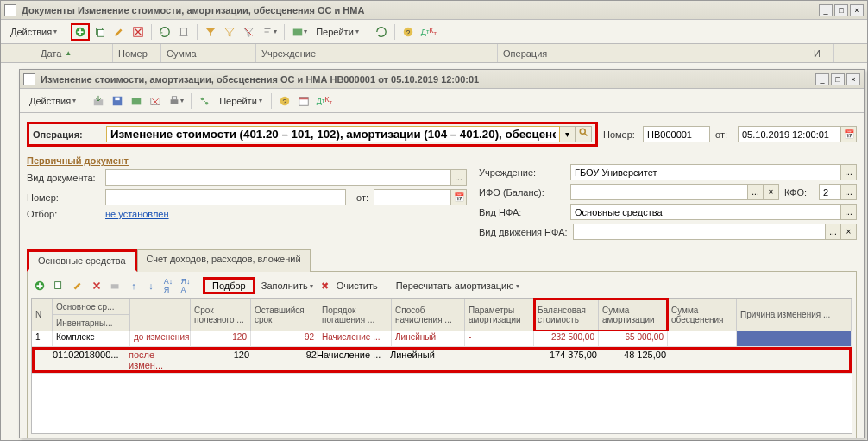  Describe the element at coordinates (429, 32) in the screenshot. I see `dtkt-button: ДтКт` at that location.